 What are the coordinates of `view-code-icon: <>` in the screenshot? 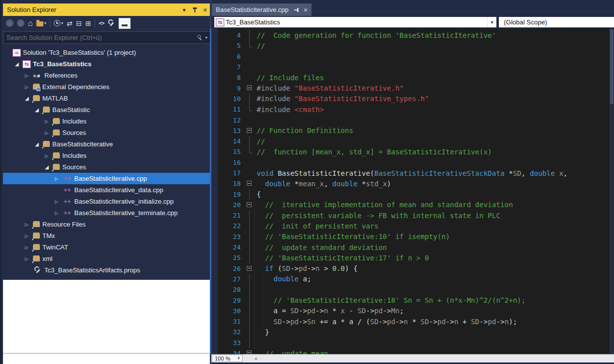 It's located at (102, 23).